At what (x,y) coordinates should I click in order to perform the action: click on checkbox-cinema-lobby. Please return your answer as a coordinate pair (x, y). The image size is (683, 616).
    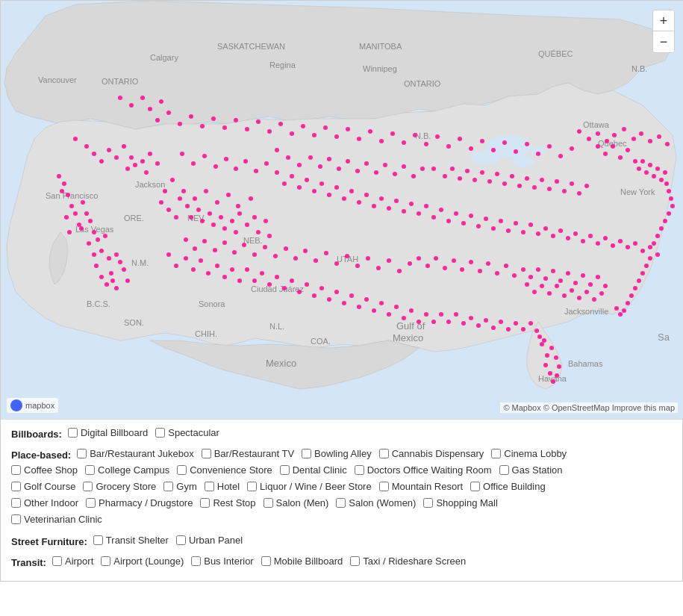
    Looking at the image, I should click on (496, 454).